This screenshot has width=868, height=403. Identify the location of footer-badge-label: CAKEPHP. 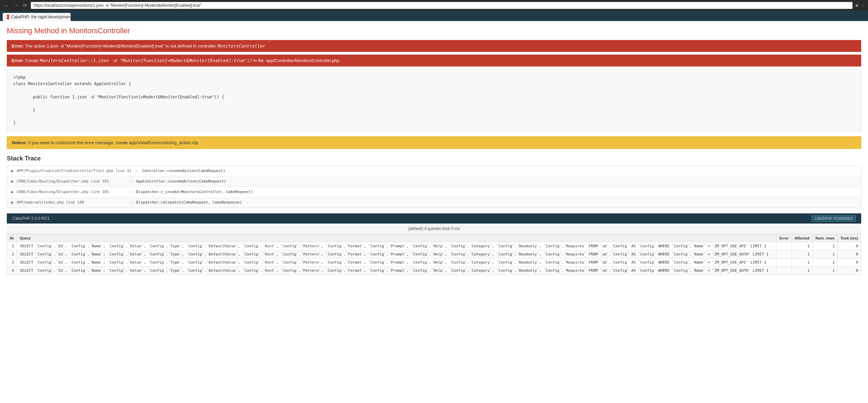
(824, 218).